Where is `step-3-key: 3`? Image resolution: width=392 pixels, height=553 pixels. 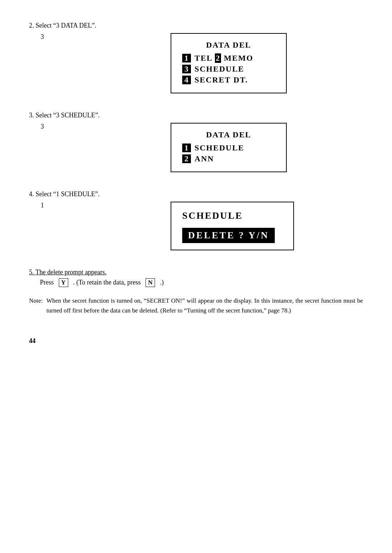
step-3-key: 3 is located at coordinates (106, 126).